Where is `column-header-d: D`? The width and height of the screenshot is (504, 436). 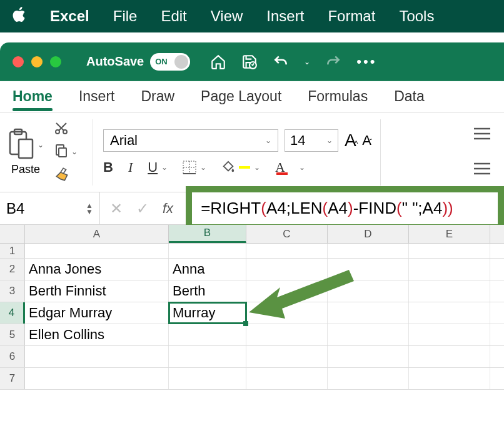 column-header-d: D is located at coordinates (368, 234).